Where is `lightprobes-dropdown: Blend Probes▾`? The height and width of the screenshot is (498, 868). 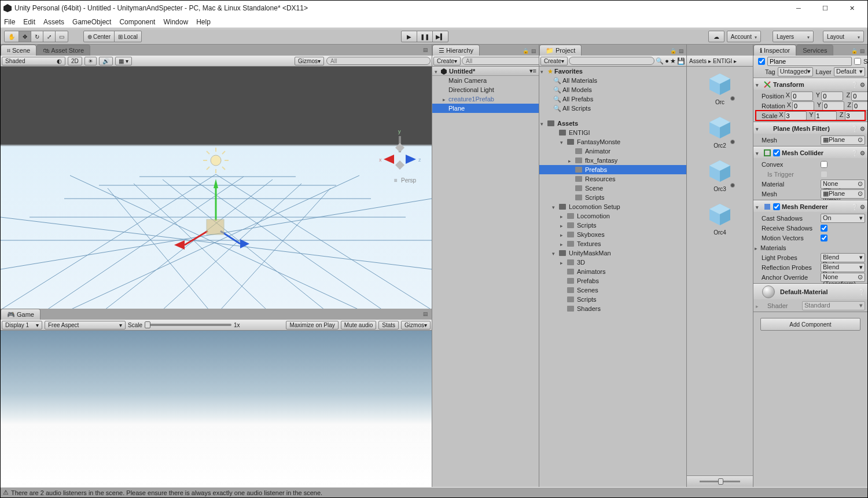
lightprobes-dropdown: Blend Probes▾ is located at coordinates (843, 258).